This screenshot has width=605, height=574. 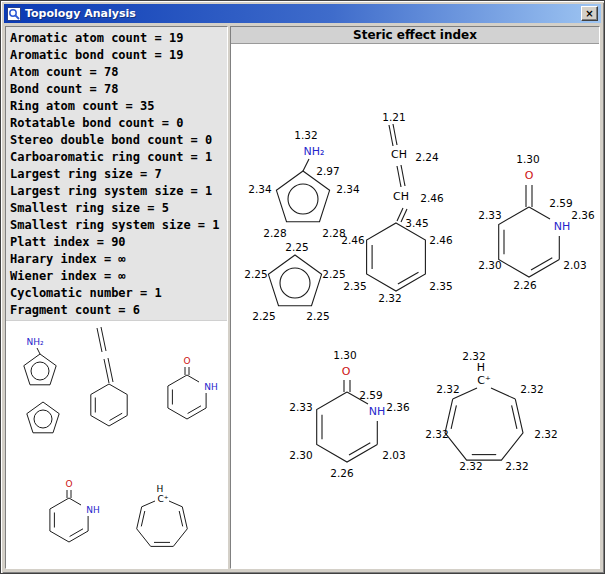 What do you see at coordinates (118, 90) in the screenshot?
I see `stat-line: Bond count = 78` at bounding box center [118, 90].